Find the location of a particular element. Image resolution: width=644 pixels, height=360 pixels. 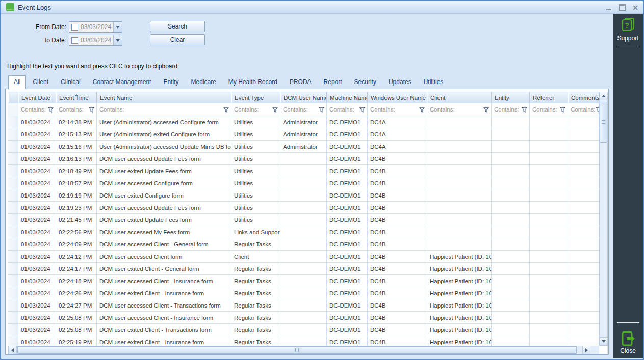

filter-funnel-icon is located at coordinates (362, 110).